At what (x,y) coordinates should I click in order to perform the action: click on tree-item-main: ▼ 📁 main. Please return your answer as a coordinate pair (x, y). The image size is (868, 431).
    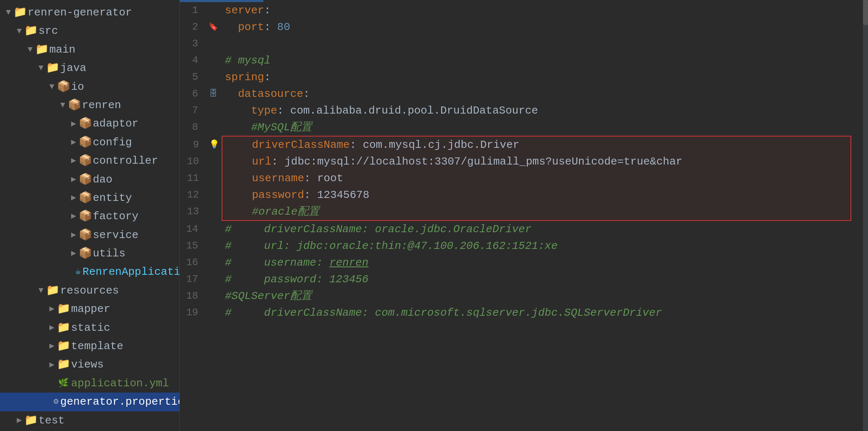
    Looking at the image, I should click on (89, 50).